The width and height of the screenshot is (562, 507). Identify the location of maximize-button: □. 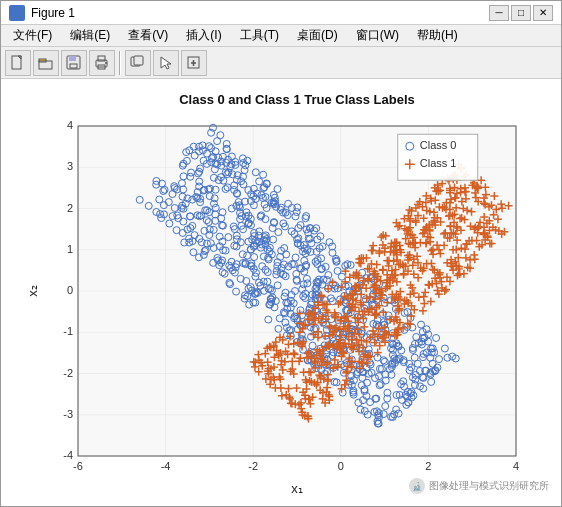
(521, 13).